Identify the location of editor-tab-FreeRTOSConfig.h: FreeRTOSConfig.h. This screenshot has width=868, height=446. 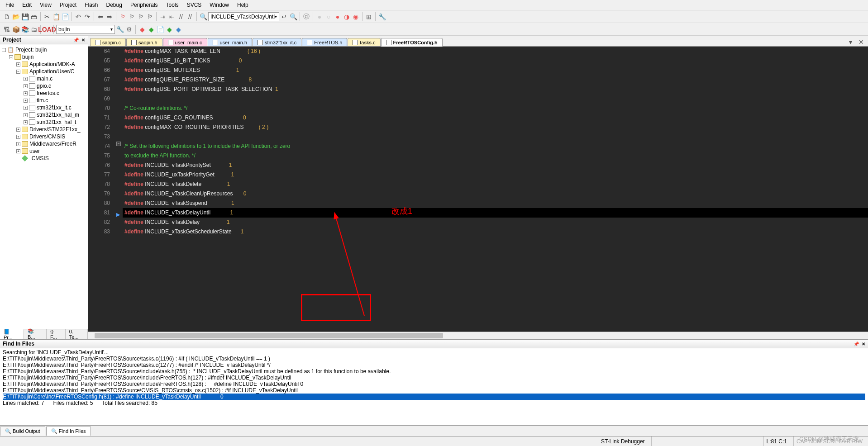
(412, 43).